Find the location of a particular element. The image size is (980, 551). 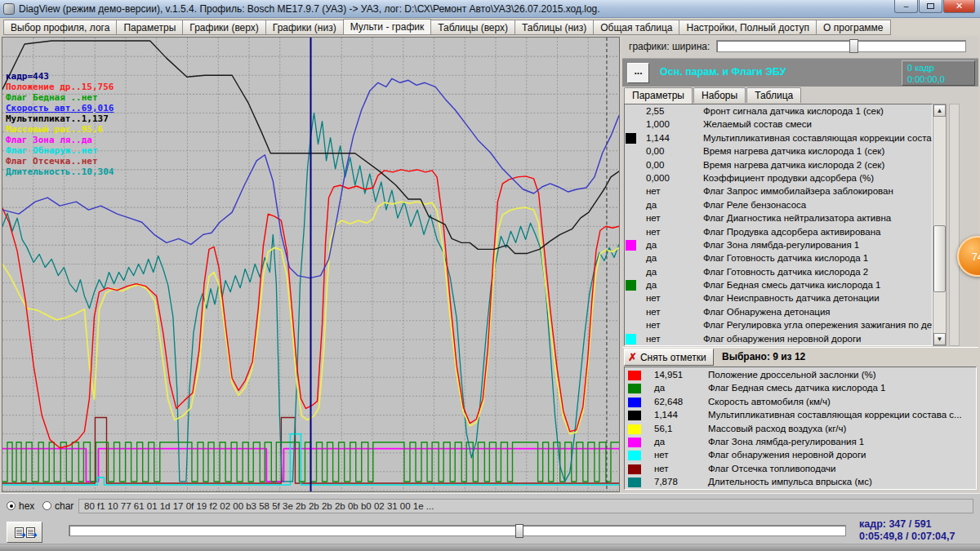

selected-parameter-name: Мультипликативная составляющая коррекции… is located at coordinates (835, 415).